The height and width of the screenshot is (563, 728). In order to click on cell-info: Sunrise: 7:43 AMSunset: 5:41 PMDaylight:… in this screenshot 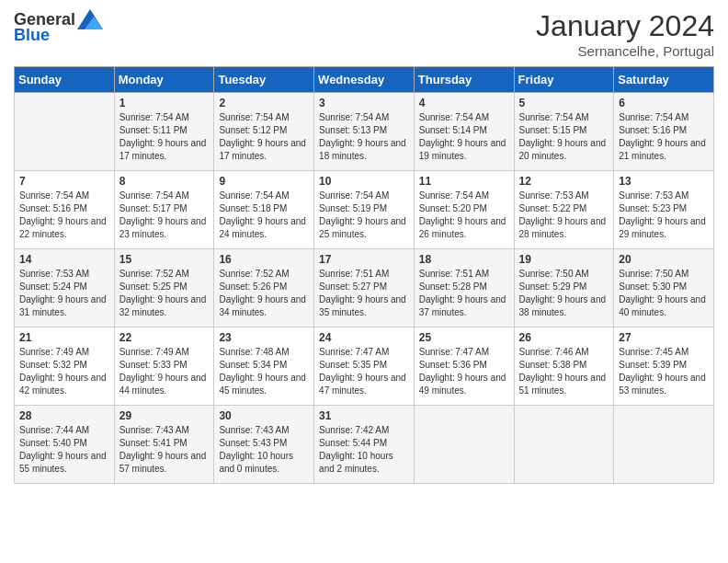, I will do `click(165, 450)`.